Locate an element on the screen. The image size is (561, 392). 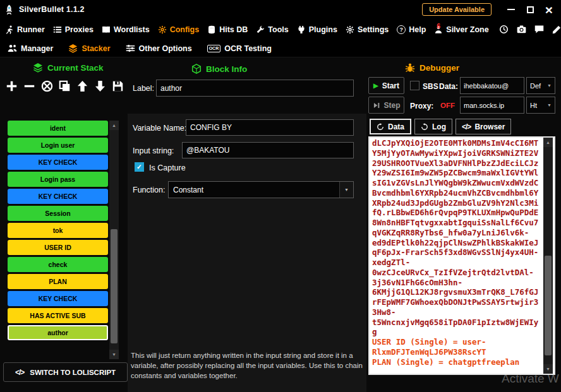
circle-x-icon is located at coordinates (47, 86).